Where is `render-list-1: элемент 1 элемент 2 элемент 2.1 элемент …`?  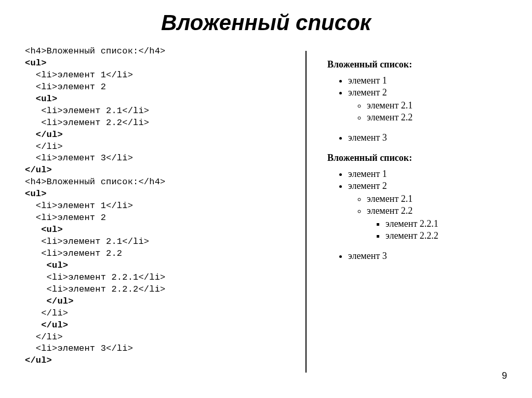
render-list-1: элемент 1 элемент 2 элемент 2.1 элемент … is located at coordinates (417, 109).